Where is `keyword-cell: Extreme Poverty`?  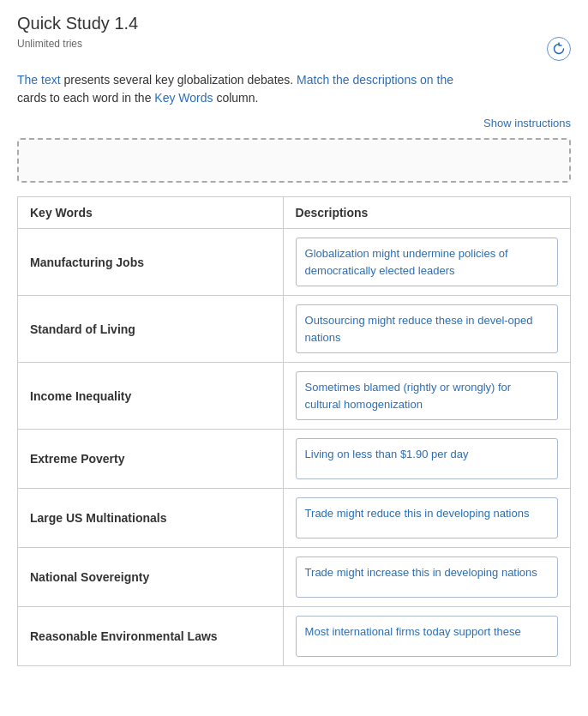
keyword-cell: Extreme Poverty is located at coordinates (151, 460).